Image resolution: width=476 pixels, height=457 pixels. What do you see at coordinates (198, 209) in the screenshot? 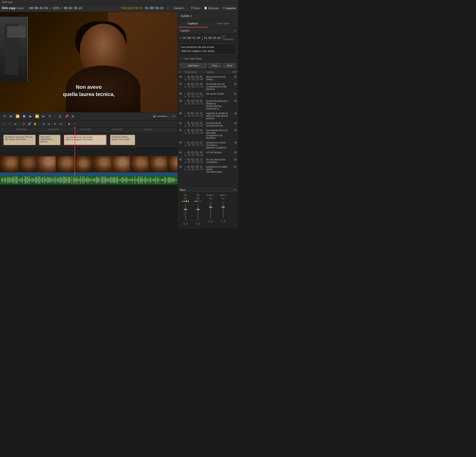
I see `mixer-channel-m1: M1 EQ 0.0` at bounding box center [198, 209].